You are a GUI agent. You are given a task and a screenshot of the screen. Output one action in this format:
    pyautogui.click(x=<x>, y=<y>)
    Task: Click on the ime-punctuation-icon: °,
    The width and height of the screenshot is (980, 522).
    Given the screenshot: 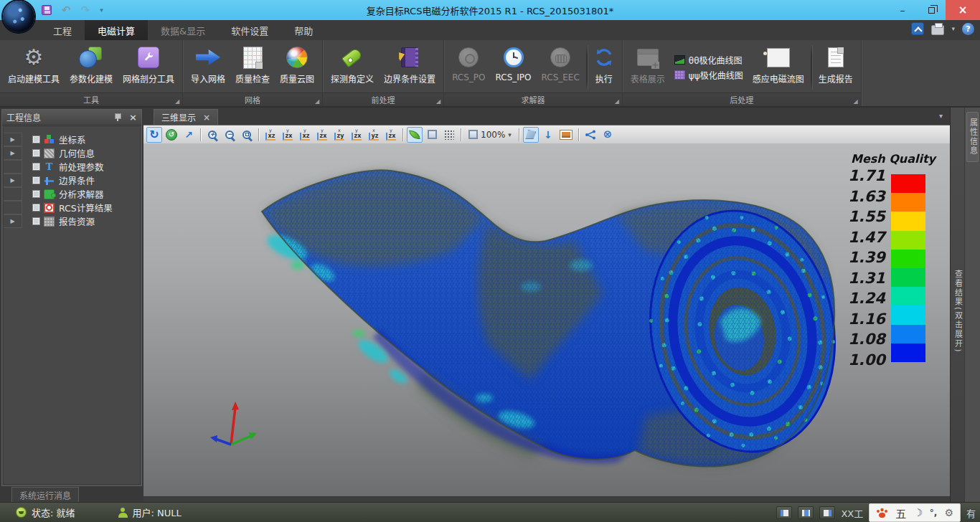 What is the action you would take?
    pyautogui.click(x=934, y=513)
    